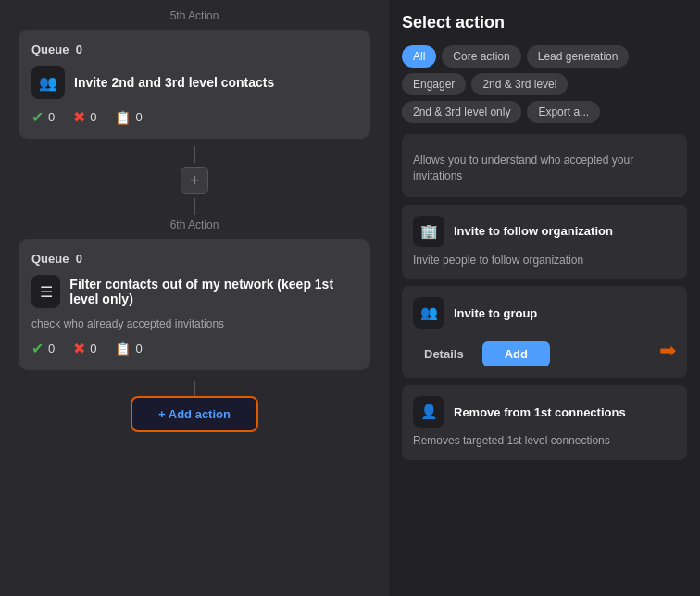 The height and width of the screenshot is (596, 700). What do you see at coordinates (544, 313) in the screenshot?
I see `invite-group-header: 👥 Invite to group` at bounding box center [544, 313].